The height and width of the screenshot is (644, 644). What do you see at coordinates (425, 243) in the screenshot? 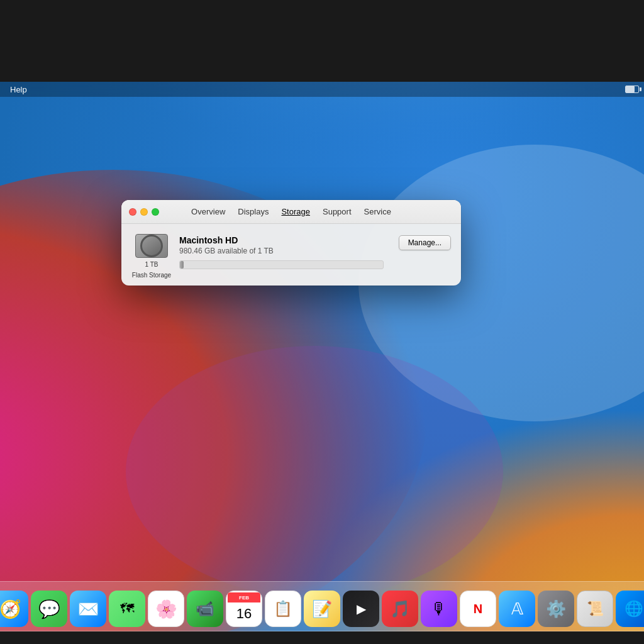
I see `manage-button: Manage...` at bounding box center [425, 243].